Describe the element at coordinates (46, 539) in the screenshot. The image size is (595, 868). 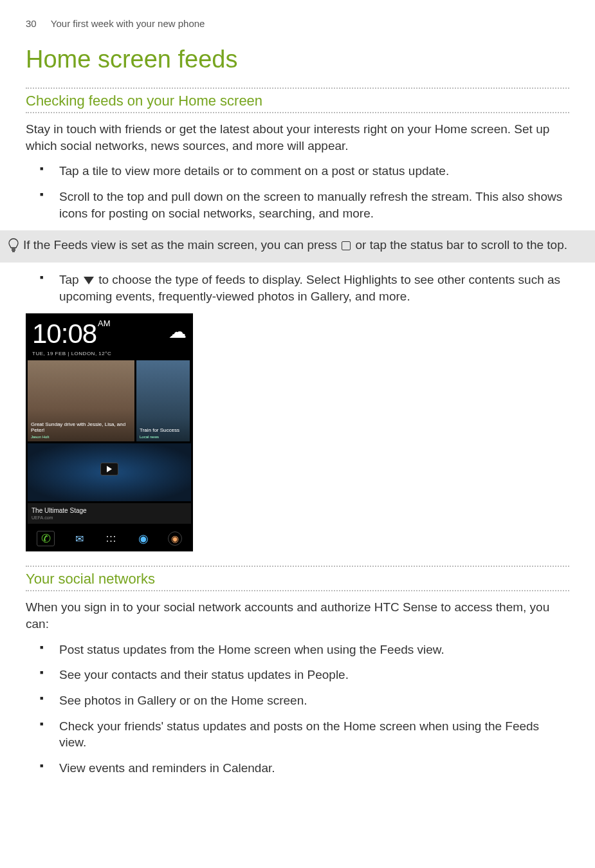
I see `phone-icon: ✆` at that location.